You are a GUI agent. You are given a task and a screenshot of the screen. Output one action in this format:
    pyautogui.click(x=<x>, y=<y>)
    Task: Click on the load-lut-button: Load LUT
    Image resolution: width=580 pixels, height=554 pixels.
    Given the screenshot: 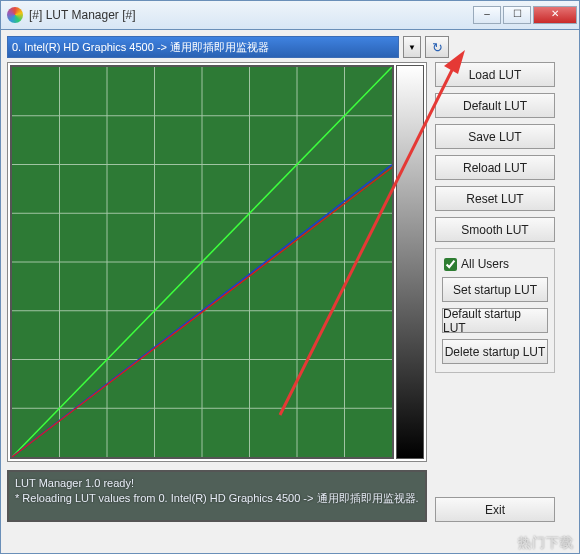 What is the action you would take?
    pyautogui.click(x=495, y=74)
    